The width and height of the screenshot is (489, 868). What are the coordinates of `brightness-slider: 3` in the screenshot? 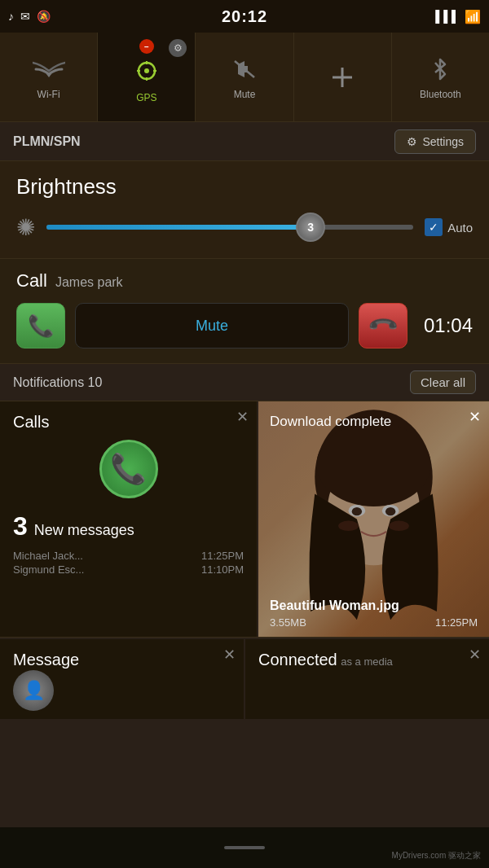 It's located at (230, 227).